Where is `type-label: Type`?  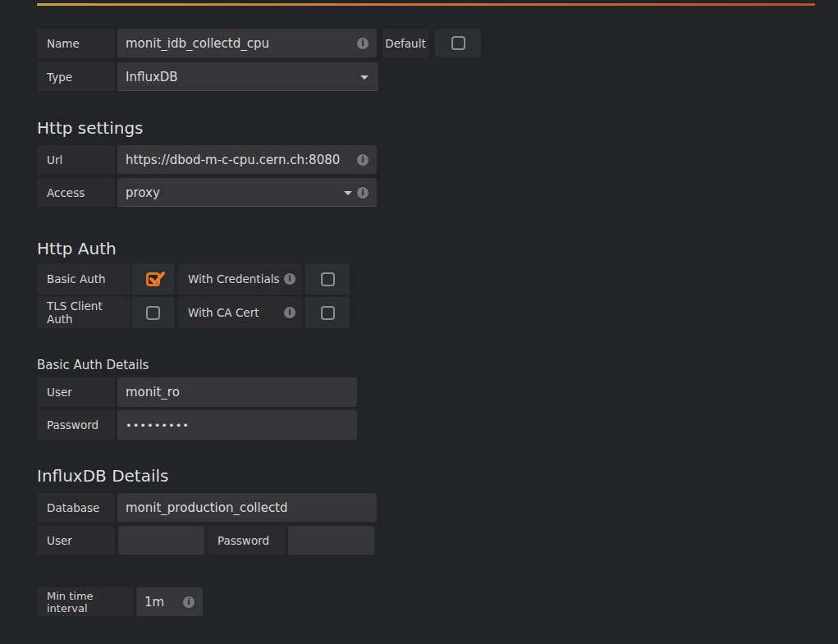
type-label: Type is located at coordinates (76, 77).